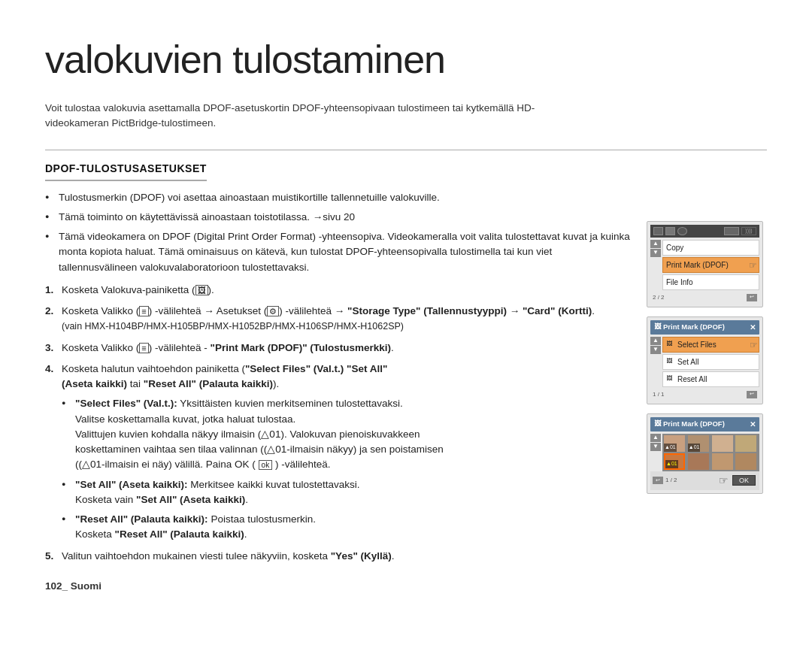 This screenshot has height=651, width=812. What do you see at coordinates (656, 253) in the screenshot?
I see `arrow-down: ▼` at bounding box center [656, 253].